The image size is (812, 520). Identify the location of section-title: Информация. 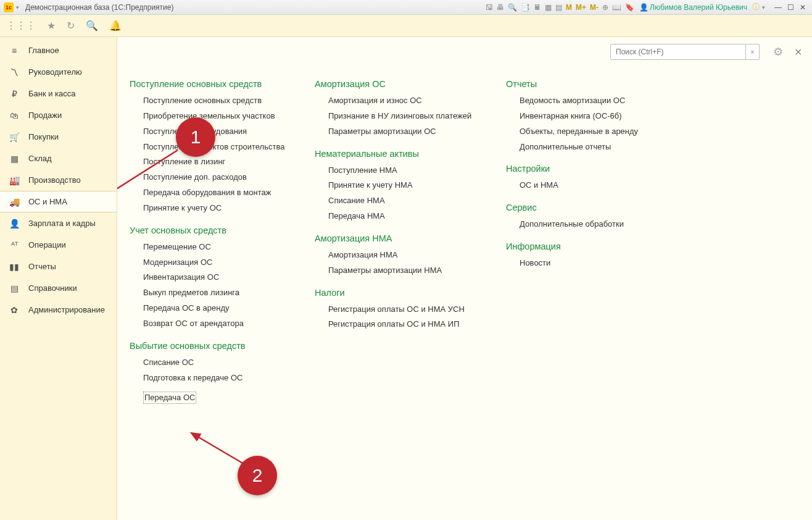
(577, 246).